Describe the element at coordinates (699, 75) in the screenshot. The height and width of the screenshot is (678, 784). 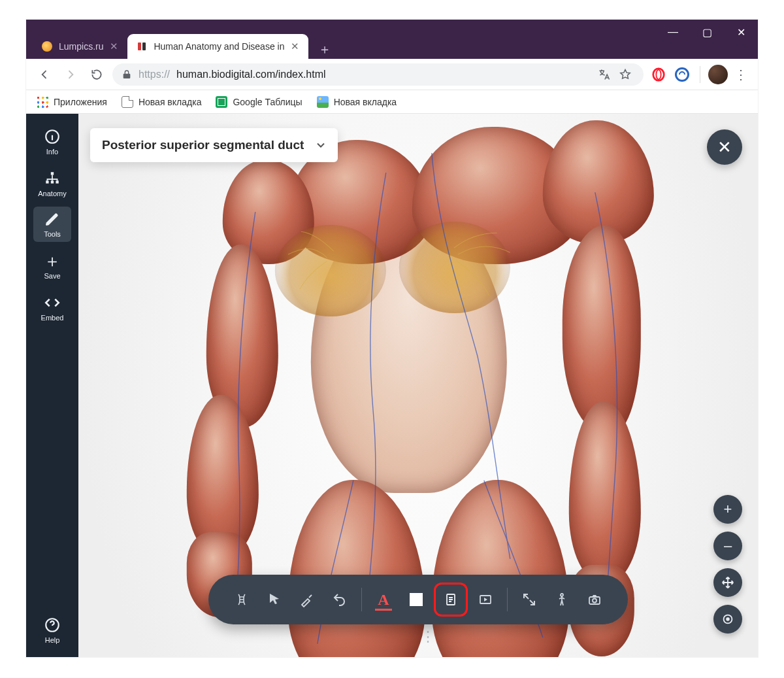
I see `extensions-row: ⋮` at that location.